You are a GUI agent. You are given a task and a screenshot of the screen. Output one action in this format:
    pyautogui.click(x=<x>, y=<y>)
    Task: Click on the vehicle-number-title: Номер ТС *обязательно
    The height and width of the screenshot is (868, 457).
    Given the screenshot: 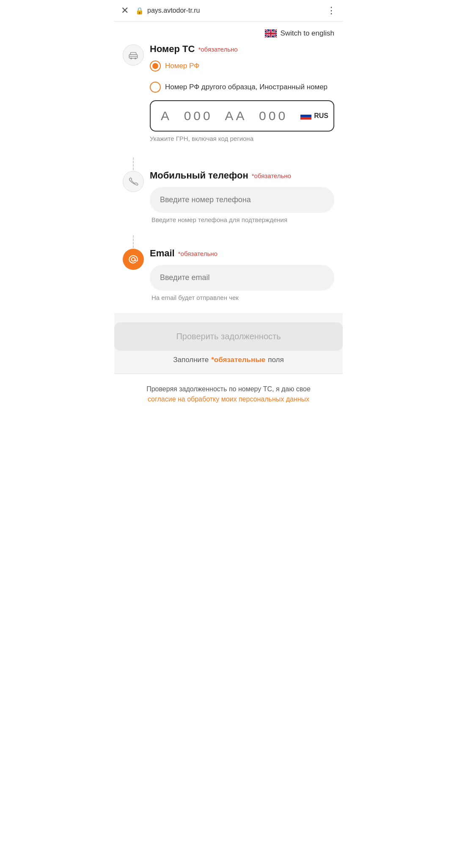 What is the action you would take?
    pyautogui.click(x=242, y=49)
    